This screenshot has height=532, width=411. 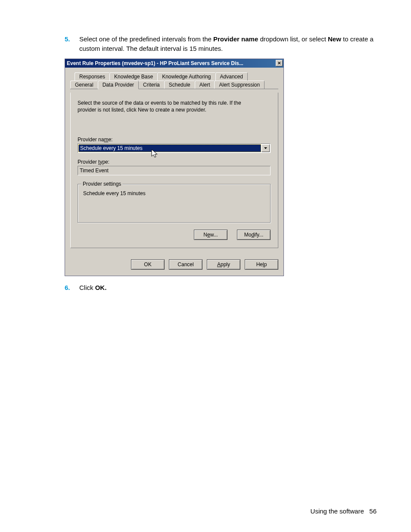 What do you see at coordinates (170, 148) in the screenshot?
I see `provider-name-value: Schedule every 15 minutes` at bounding box center [170, 148].